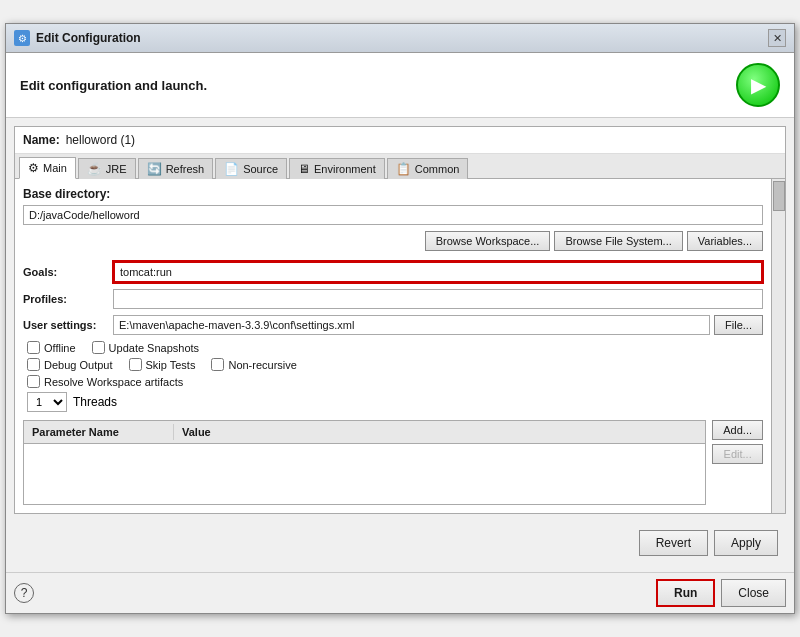  What do you see at coordinates (400, 592) in the screenshot?
I see `footer-row: ? Run Close` at bounding box center [400, 592].